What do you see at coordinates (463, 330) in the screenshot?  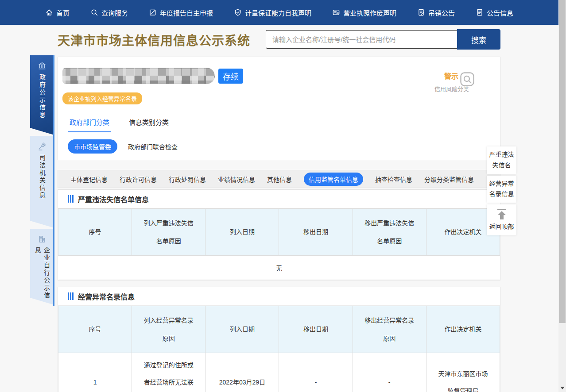 I see `column-header-authority: 作出决定机关` at bounding box center [463, 330].